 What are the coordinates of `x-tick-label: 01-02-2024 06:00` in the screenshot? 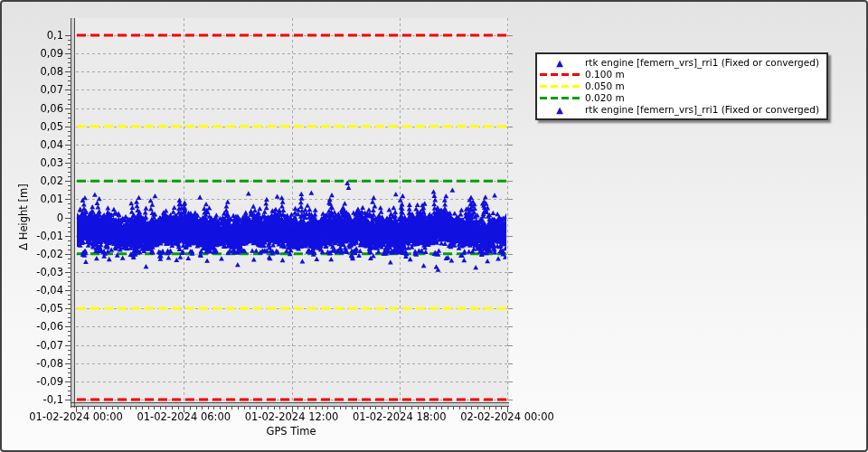 It's located at (184, 417).